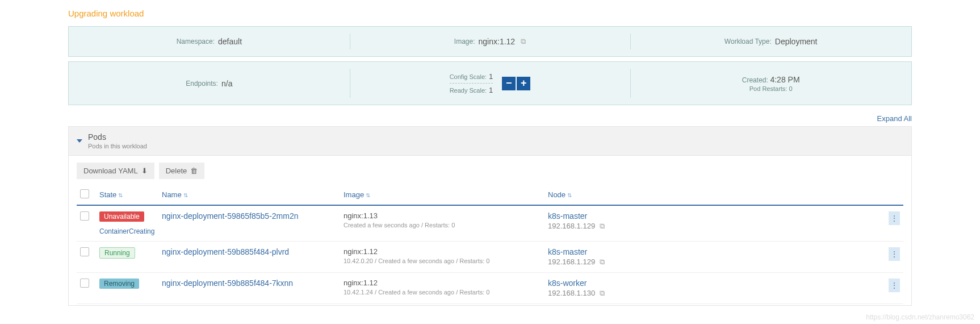 This screenshot has width=980, height=324. I want to click on summary-row-2: Endpoints: n/a Config Scale:1 Ready Scal…, so click(490, 83).